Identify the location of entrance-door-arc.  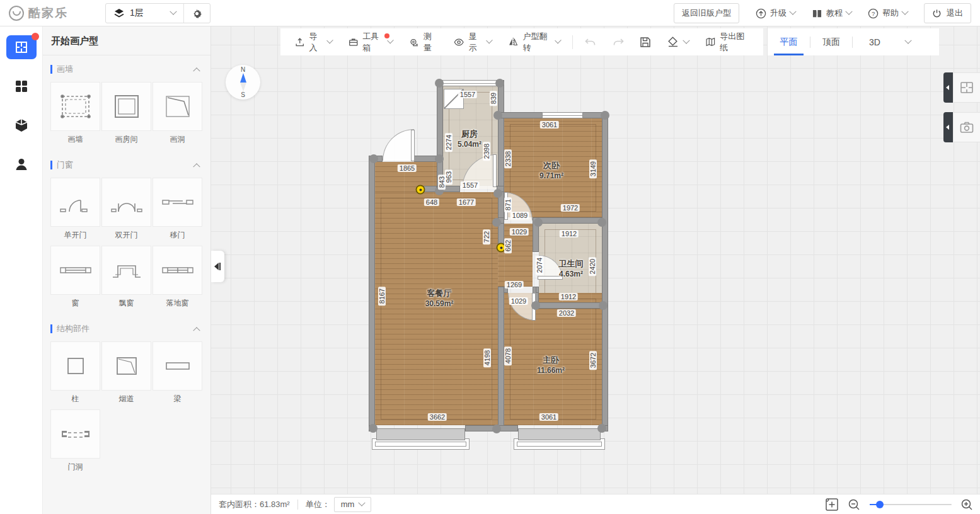
(398, 145).